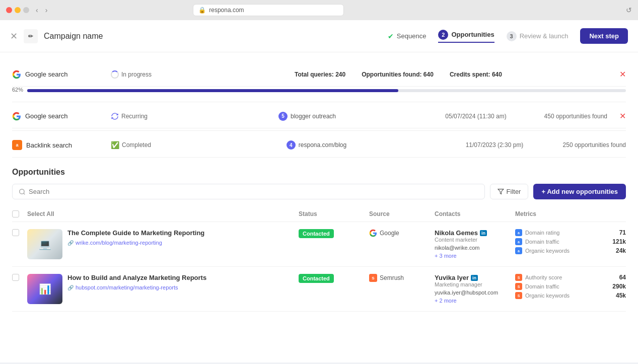 The height and width of the screenshot is (364, 638). What do you see at coordinates (497, 75) in the screenshot?
I see `credits-spent-value: 640` at bounding box center [497, 75].